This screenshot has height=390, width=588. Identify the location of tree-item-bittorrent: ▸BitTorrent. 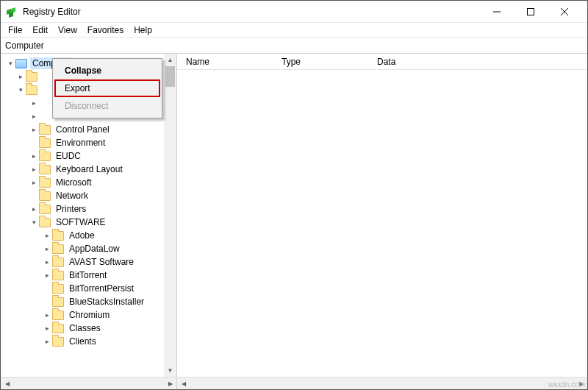
(88, 275).